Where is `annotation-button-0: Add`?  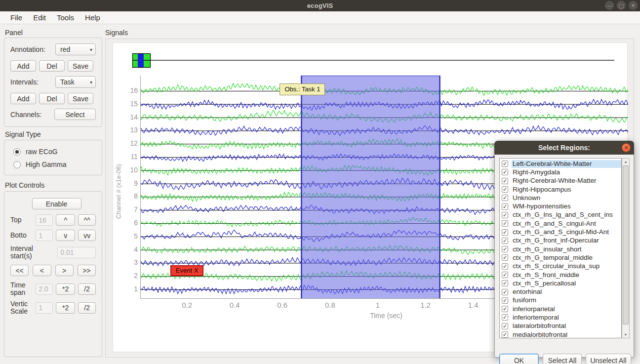 annotation-button-0: Add is located at coordinates (23, 66).